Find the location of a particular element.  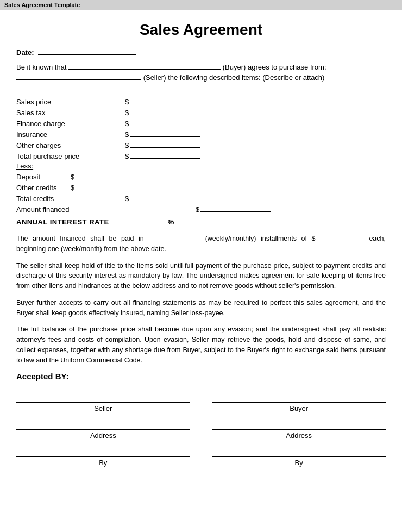

price-label-3: Insurance is located at coordinates (71, 135).